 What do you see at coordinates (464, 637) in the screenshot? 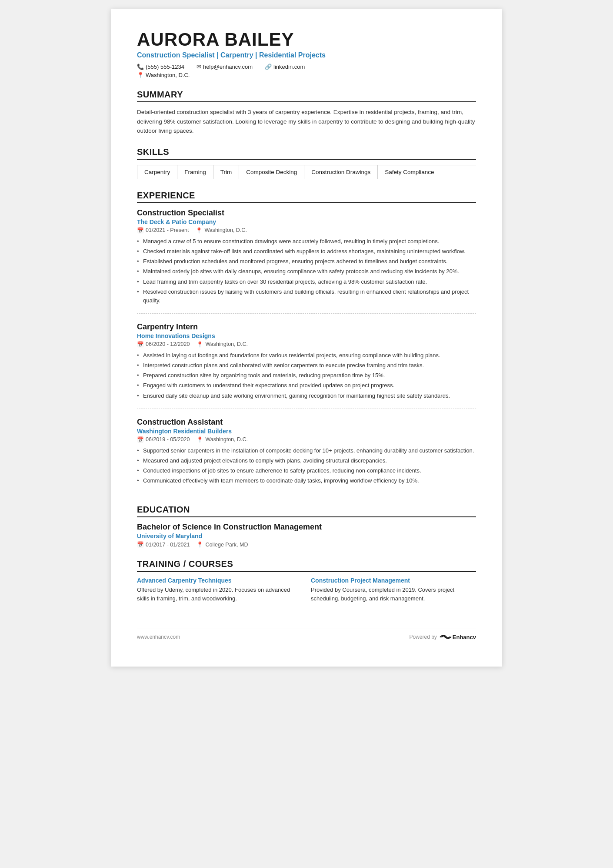
I see `enhancv-brand-name: Enhancv` at bounding box center [464, 637].